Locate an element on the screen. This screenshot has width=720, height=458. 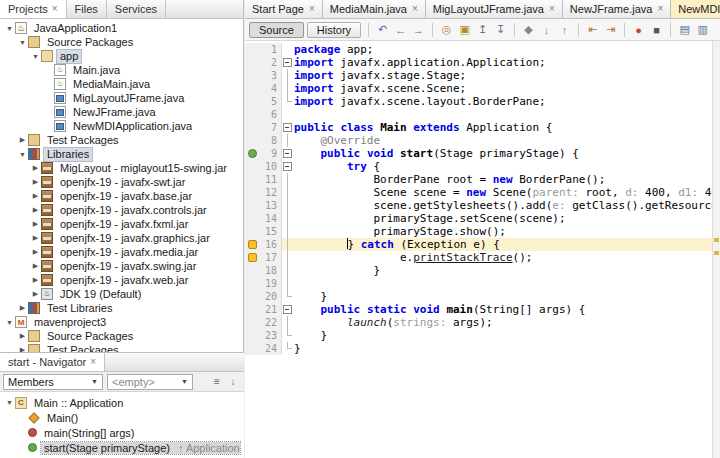
code-line: import javafx.application.Application; is located at coordinates (503, 62).